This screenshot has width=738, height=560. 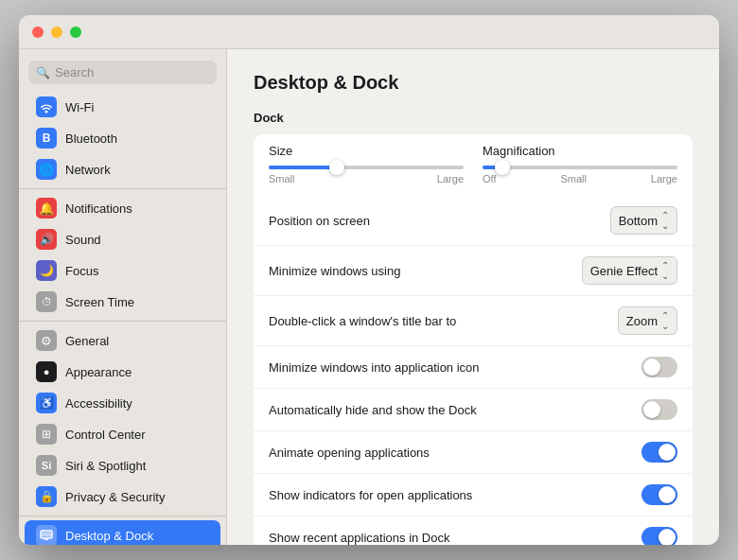 I want to click on doubleclick-label: Double-click a window's title bar to, so click(x=443, y=322).